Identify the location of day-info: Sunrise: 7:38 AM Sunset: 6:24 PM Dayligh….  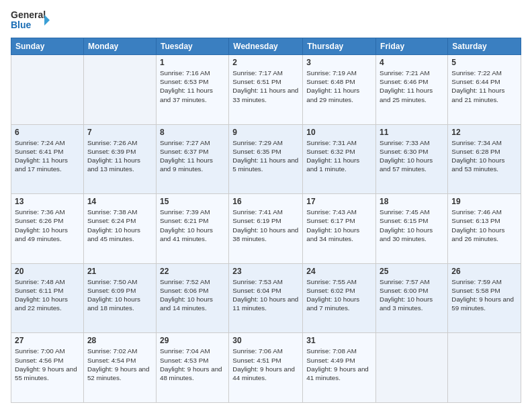
(120, 226).